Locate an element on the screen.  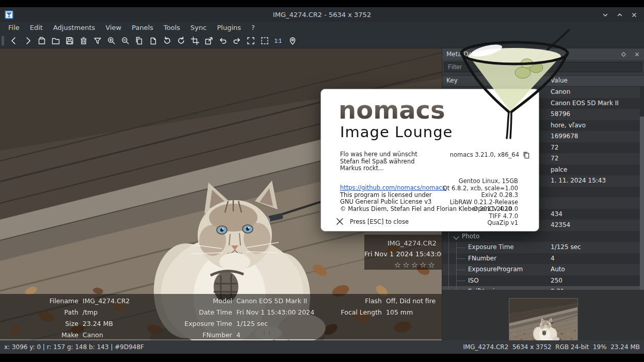
pixel-info-status: x: 3096 y: 0 | r: 157 g: 148 b: 143 | #9… is located at coordinates (74, 347).